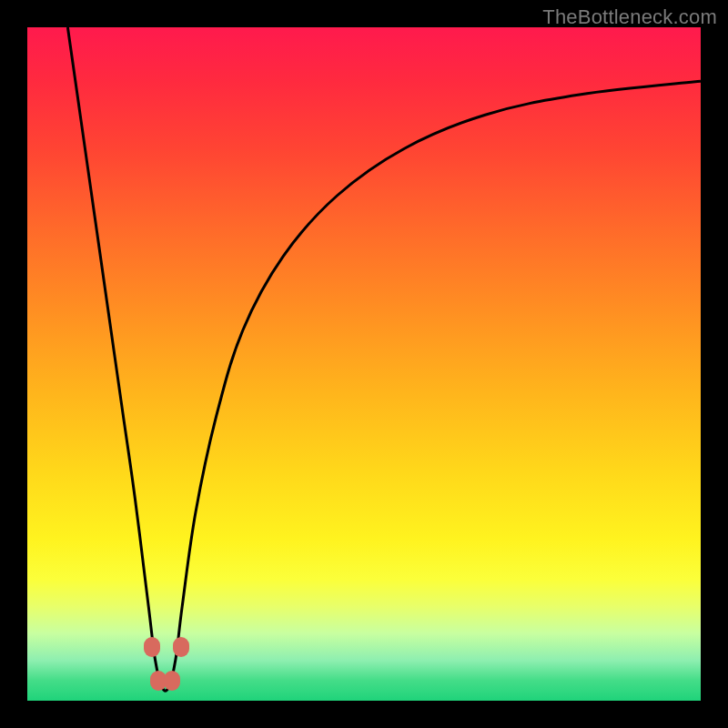  What do you see at coordinates (630, 17) in the screenshot?
I see `watermark-text: TheBottleneck.com` at bounding box center [630, 17].